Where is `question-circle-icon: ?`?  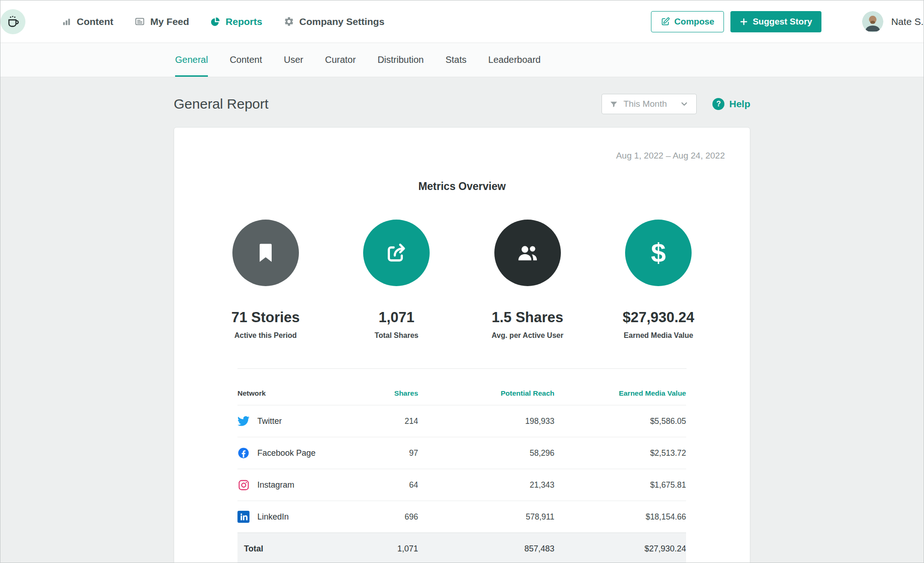 question-circle-icon: ? is located at coordinates (718, 104).